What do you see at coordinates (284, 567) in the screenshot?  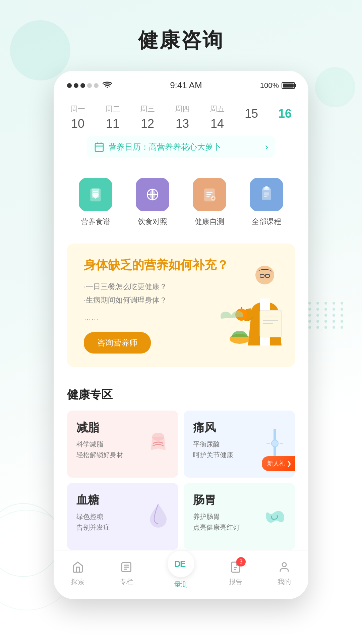 I see `nav-icon-mine` at bounding box center [284, 567].